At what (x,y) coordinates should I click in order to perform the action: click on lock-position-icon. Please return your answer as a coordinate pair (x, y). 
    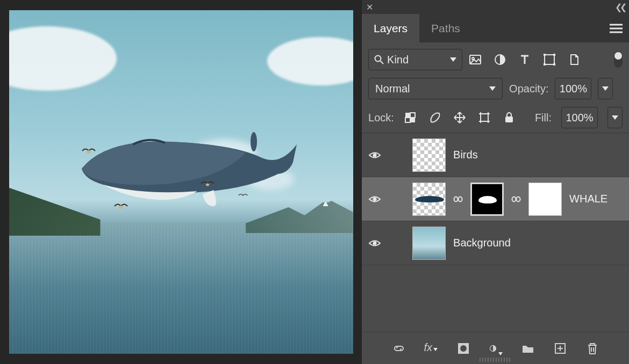
    Looking at the image, I should click on (460, 118).